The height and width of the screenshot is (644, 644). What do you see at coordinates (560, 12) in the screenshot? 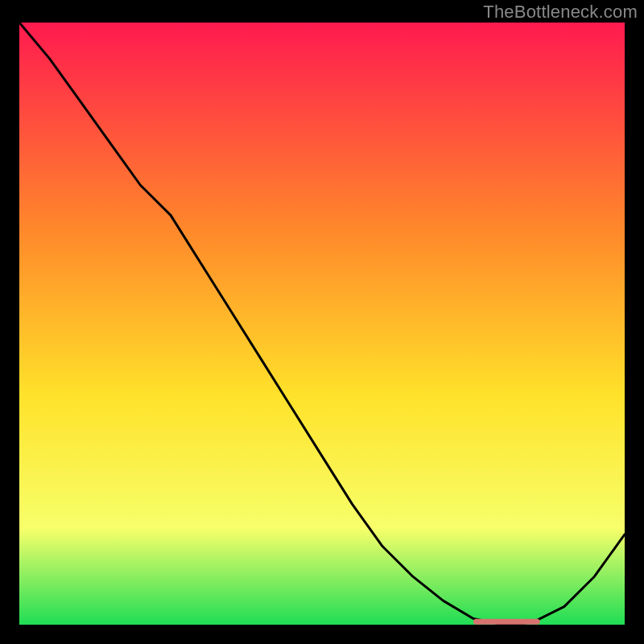
I see `watermark-text: TheBottleneck.com` at bounding box center [560, 12].